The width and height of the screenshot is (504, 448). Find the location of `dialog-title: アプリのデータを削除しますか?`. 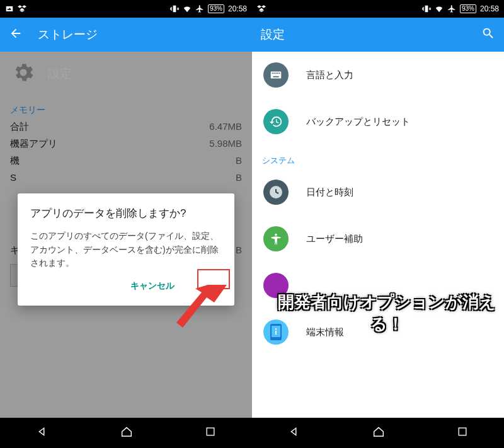

dialog-title: アプリのデータを削除しますか? is located at coordinates (126, 213).